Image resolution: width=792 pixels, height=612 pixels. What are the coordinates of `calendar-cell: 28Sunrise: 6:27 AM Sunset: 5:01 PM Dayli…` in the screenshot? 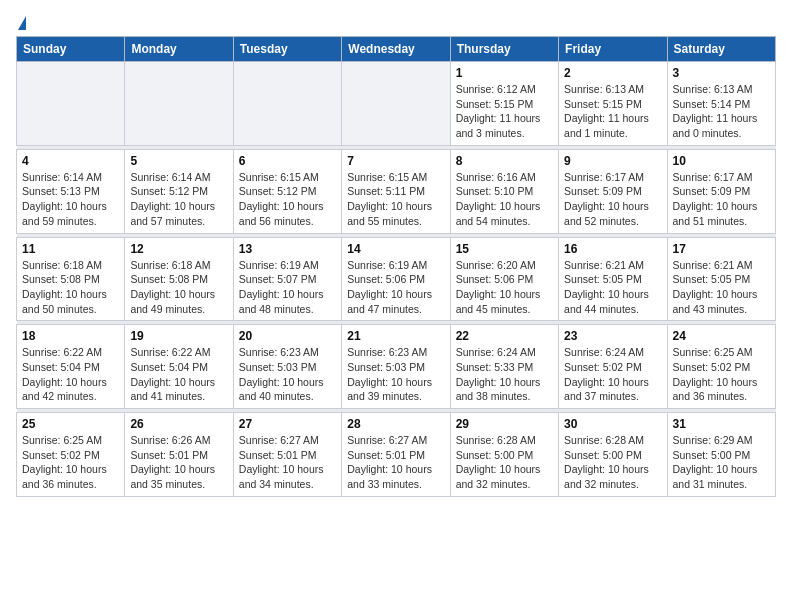 It's located at (396, 455).